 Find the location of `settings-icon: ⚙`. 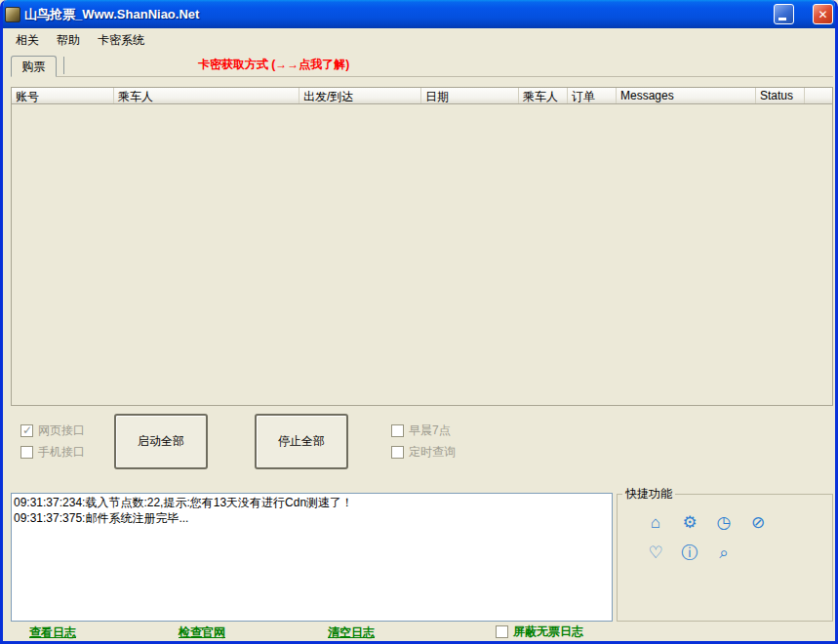

settings-icon: ⚙ is located at coordinates (690, 523).